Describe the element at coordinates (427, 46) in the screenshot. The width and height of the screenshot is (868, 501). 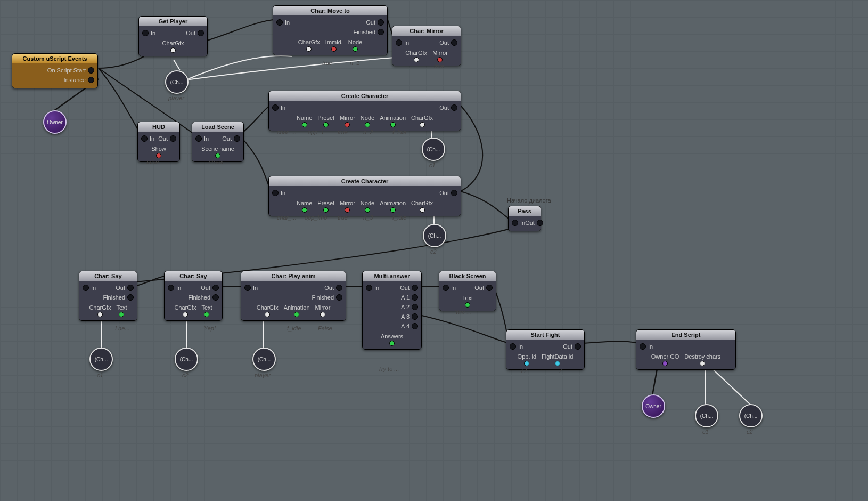
I see `node-char-mirror: Char: Mirror InOut CharGfx Mirror` at that location.